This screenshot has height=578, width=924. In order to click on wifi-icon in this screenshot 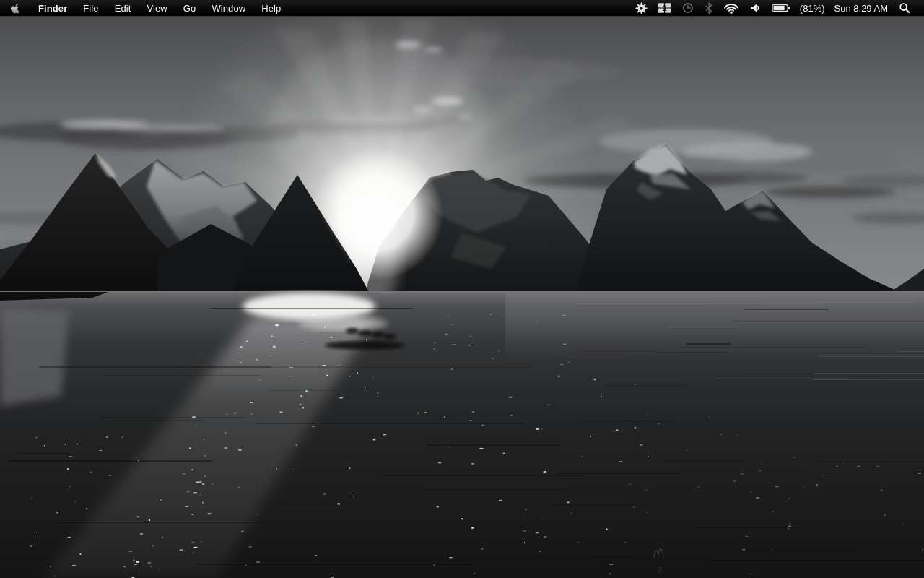, I will do `click(731, 8)`.